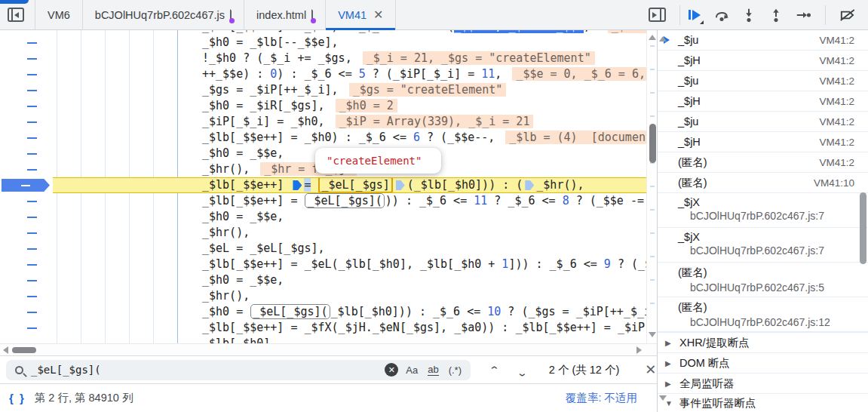  What do you see at coordinates (26, 186) in the screenshot?
I see `execution-pointer` at bounding box center [26, 186].